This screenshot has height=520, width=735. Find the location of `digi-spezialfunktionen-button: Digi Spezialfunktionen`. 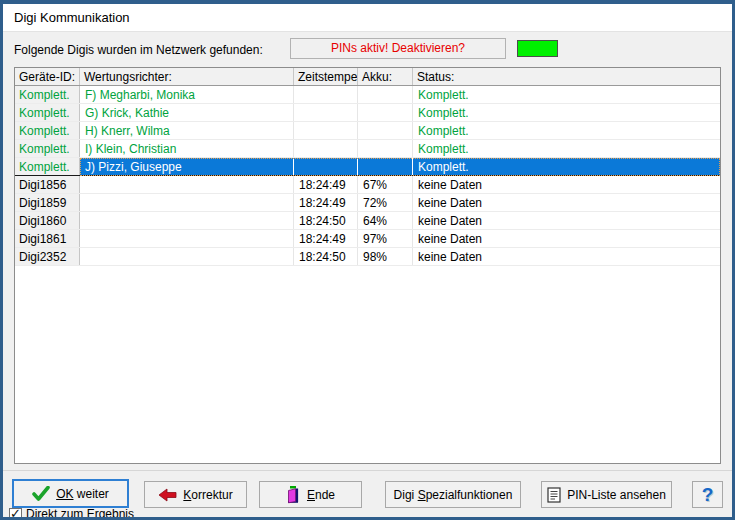

digi-spezialfunktionen-button: Digi Spezialfunktionen is located at coordinates (453, 494).